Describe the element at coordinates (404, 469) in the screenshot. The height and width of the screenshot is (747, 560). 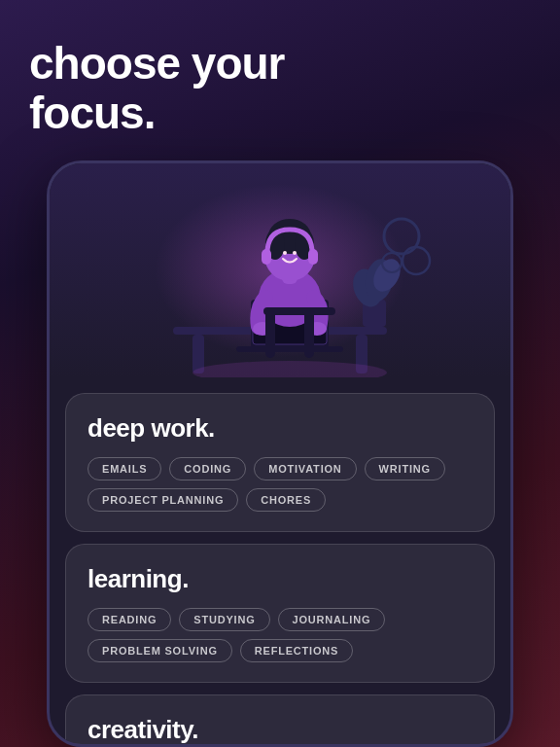
I see `tag-writing: WRITING` at that location.